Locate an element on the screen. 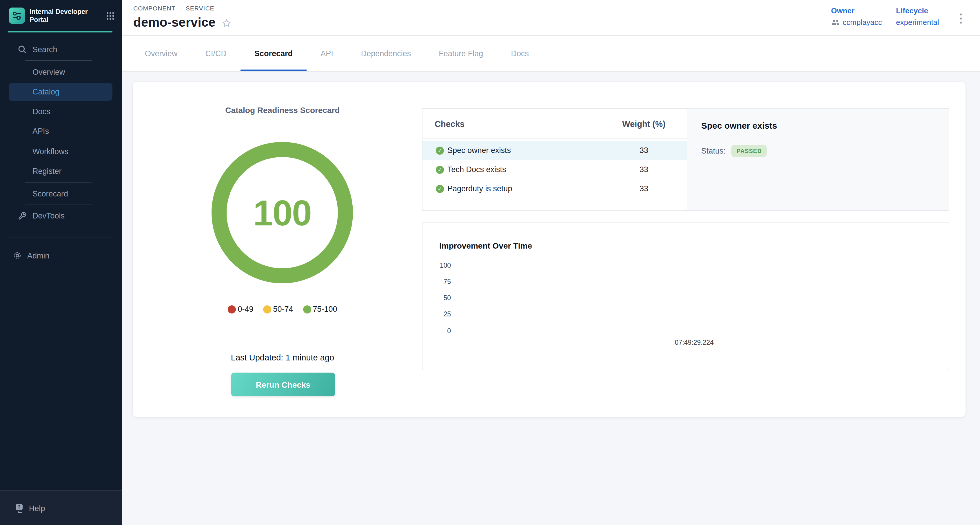 This screenshot has width=980, height=525. tab-label: CI/CD is located at coordinates (216, 53).